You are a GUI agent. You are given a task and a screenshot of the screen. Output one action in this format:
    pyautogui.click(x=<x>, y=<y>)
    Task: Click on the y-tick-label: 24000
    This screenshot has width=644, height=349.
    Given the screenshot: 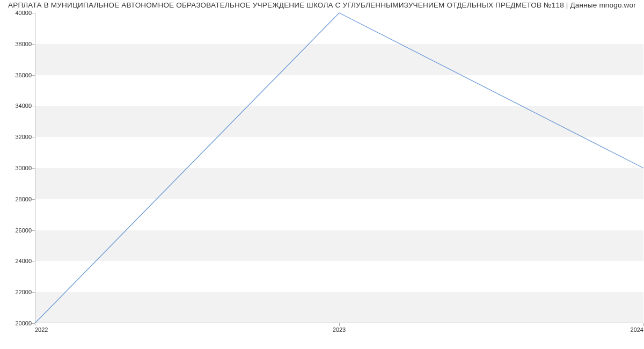 What is the action you would take?
    pyautogui.click(x=24, y=261)
    